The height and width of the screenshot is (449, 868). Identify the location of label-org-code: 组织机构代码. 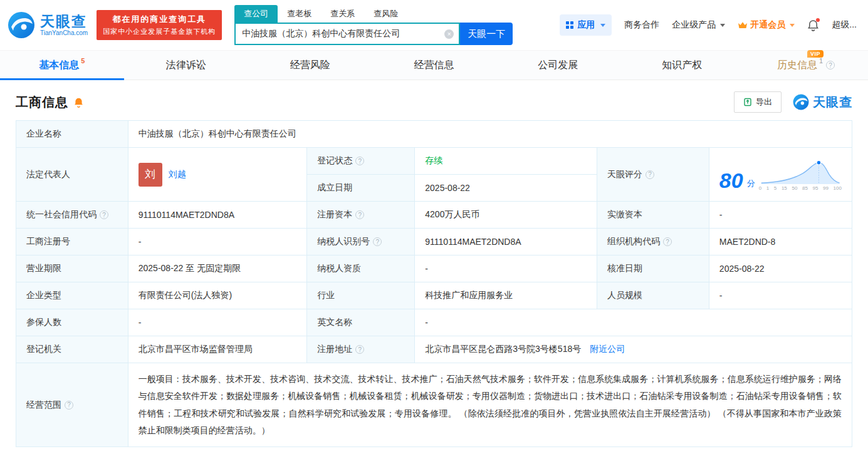
(653, 242).